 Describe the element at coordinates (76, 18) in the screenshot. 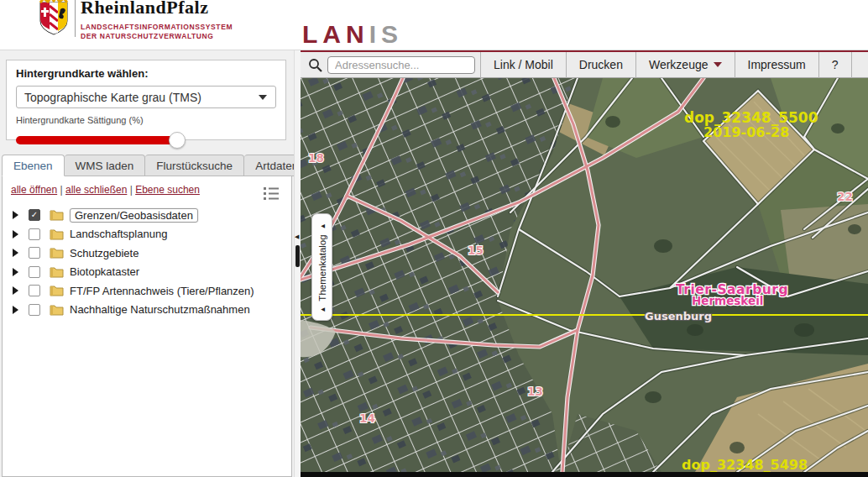

I see `brand-divider` at that location.